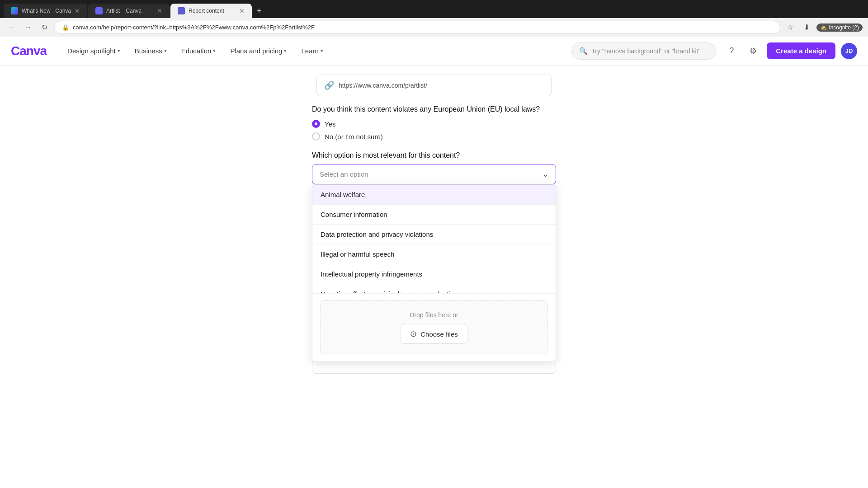 This screenshot has height=488, width=868. What do you see at coordinates (434, 195) in the screenshot?
I see `dropdown-option-0: Animal welfare` at bounding box center [434, 195].